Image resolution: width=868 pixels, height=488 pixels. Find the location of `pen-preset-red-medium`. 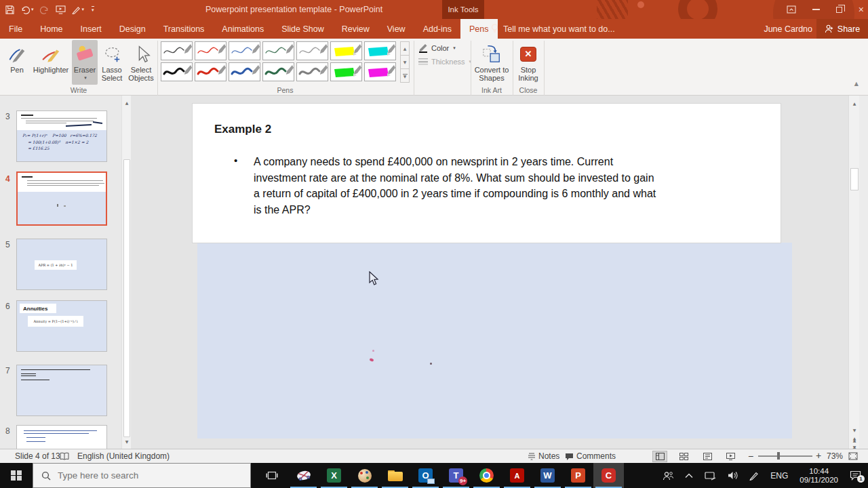

pen-preset-red-medium is located at coordinates (210, 72).